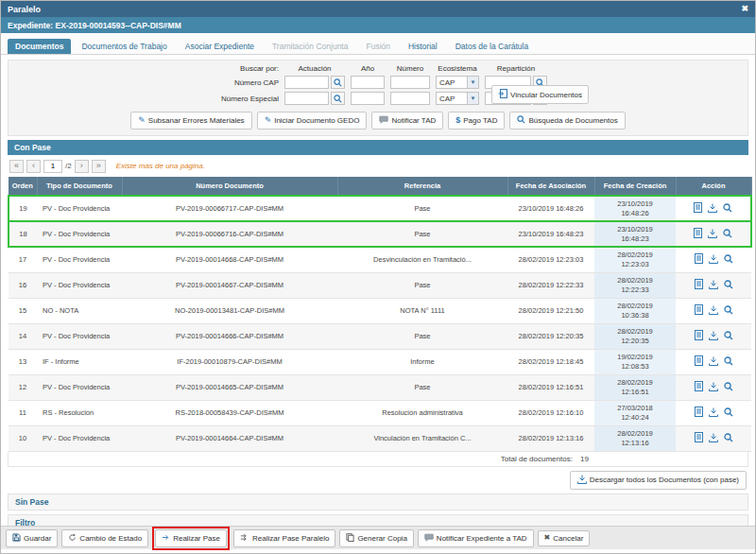  Describe the element at coordinates (191, 539) in the screenshot. I see `realizar-pase-annotation: Realizar Pase` at that location.